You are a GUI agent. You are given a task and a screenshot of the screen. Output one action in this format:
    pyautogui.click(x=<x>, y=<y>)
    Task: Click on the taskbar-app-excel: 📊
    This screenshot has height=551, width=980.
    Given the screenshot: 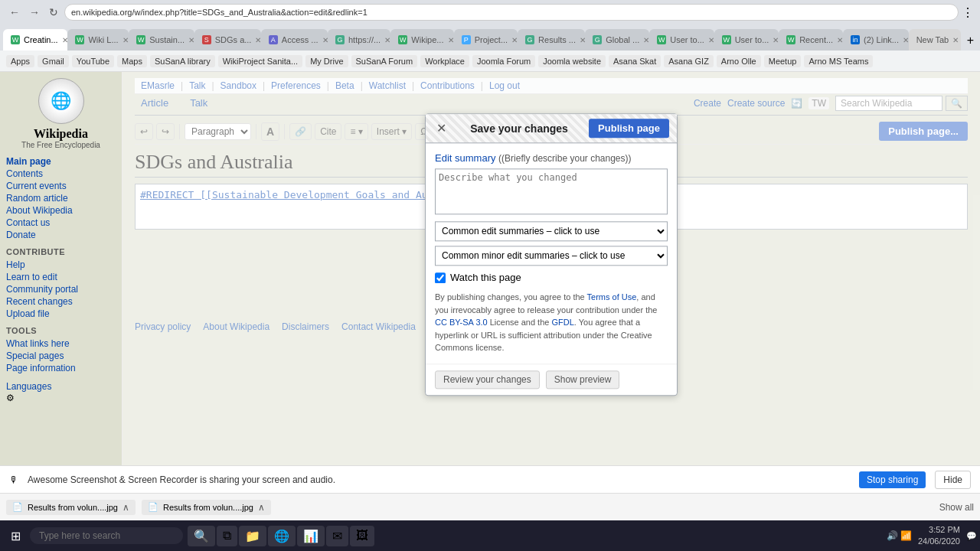 What is the action you would take?
    pyautogui.click(x=311, y=536)
    